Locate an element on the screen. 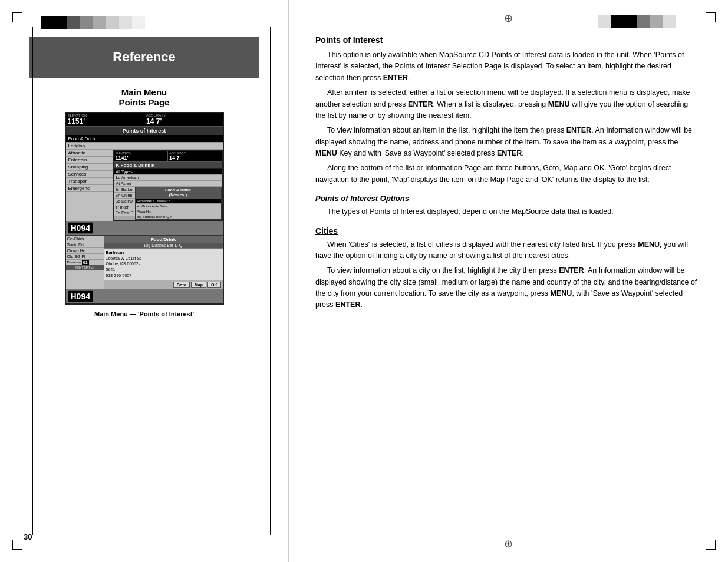 This screenshot has height=562, width=728. lower-section: Ge-Chick Sonic Dri Crown Hc Old SG Pl Di… is located at coordinates (144, 262).